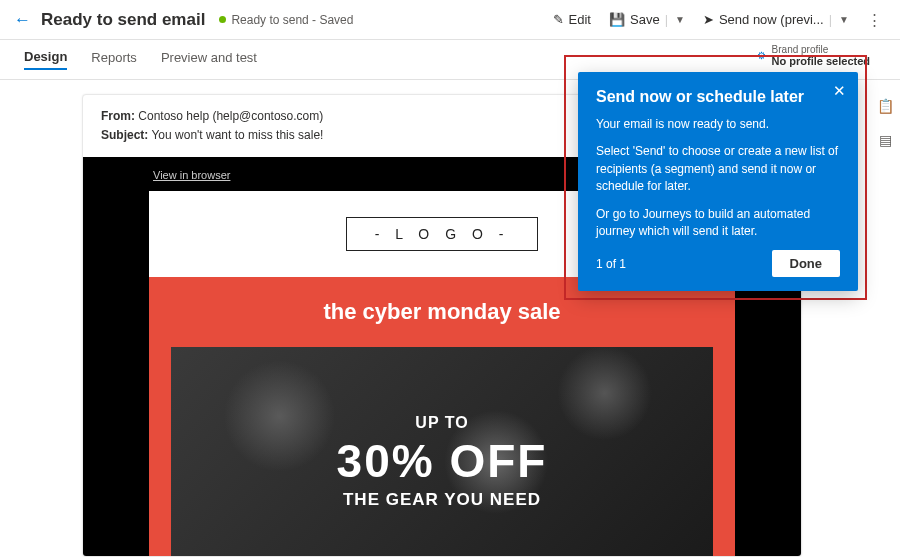 This screenshot has width=900, height=557. What do you see at coordinates (885, 123) in the screenshot?
I see `side-toolbar: 📋 ▤` at bounding box center [885, 123].